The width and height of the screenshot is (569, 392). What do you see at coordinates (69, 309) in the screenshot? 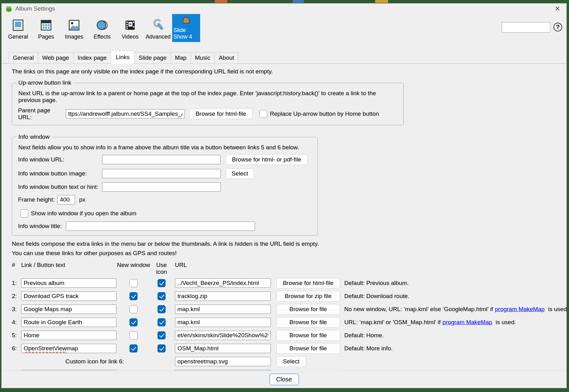
I see `link-text-input: Google Maps map` at bounding box center [69, 309].